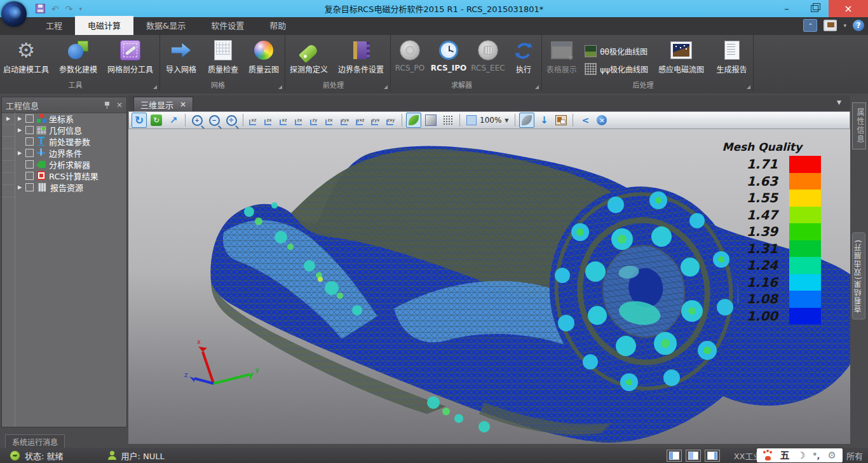 This screenshot has width=868, height=463. What do you see at coordinates (674, 455) in the screenshot?
I see `layout-left-panel-button` at bounding box center [674, 455].